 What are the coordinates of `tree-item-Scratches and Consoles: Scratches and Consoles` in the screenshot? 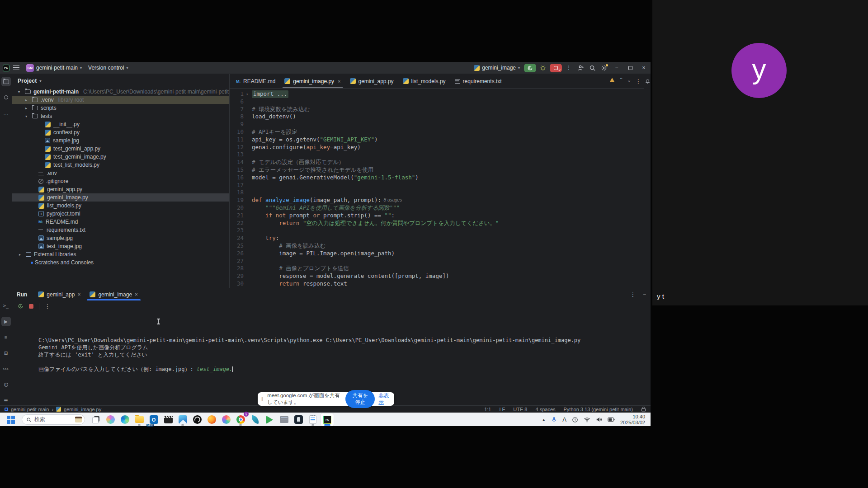 It's located at (121, 263).